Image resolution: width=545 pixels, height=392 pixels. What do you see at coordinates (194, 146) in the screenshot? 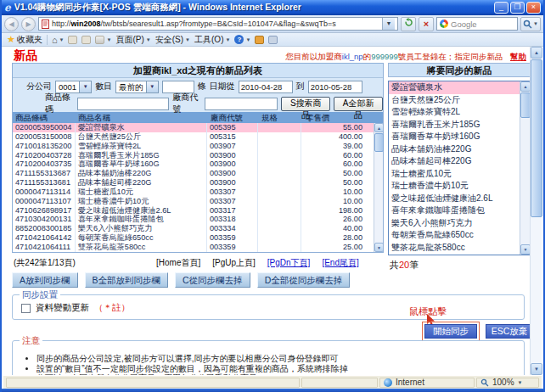
I see `table-row: 4710018135200 雪碧輕綠茶寶特2L 003907 39.00` at bounding box center [194, 146].